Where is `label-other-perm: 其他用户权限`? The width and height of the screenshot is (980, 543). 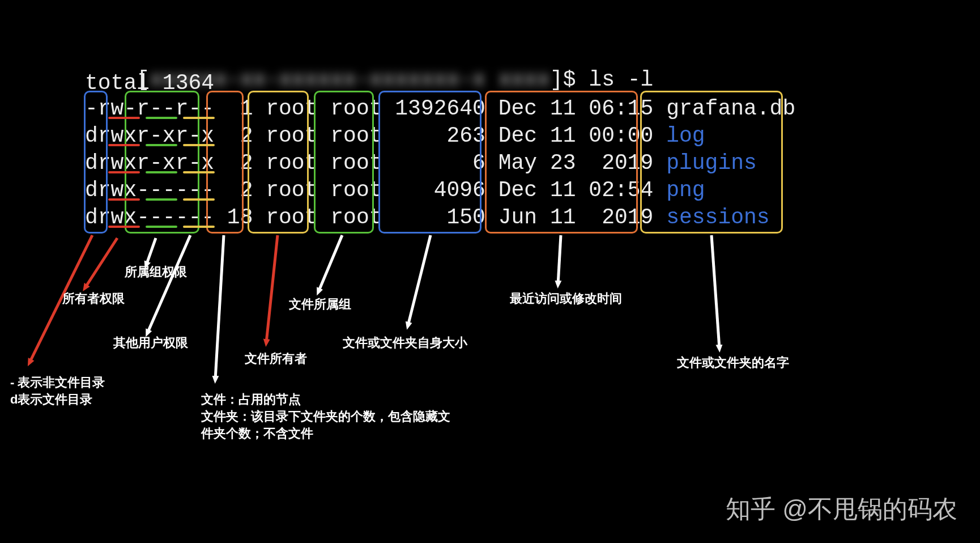
label-other-perm: 其他用户权限 is located at coordinates (151, 343).